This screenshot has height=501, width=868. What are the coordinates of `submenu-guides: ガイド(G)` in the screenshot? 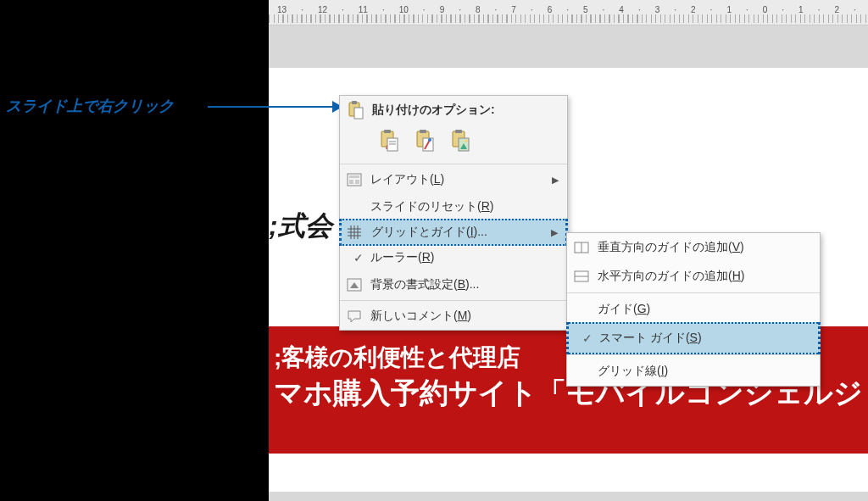 It's located at (693, 309).